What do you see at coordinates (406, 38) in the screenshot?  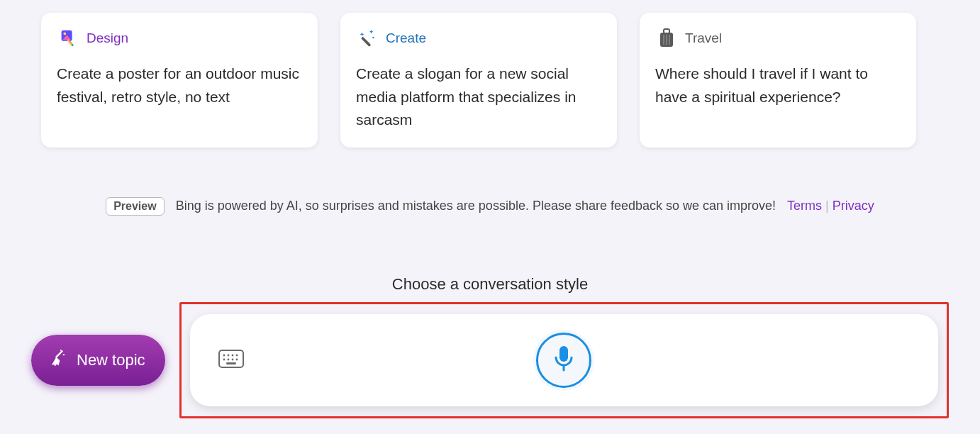 I see `card-title: Create` at bounding box center [406, 38].